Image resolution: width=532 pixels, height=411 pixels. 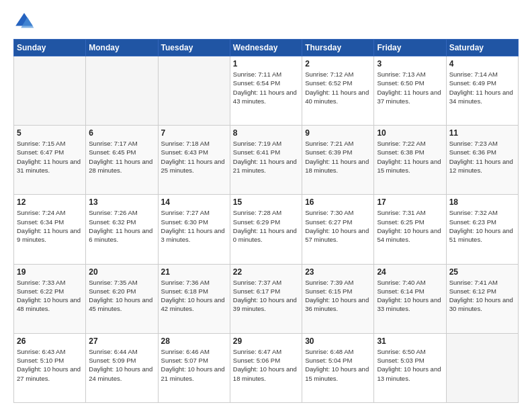 I want to click on day-info: Sunrise: 7:26 AMSunset: 6:32 PMDaylight:…, so click(x=122, y=226).